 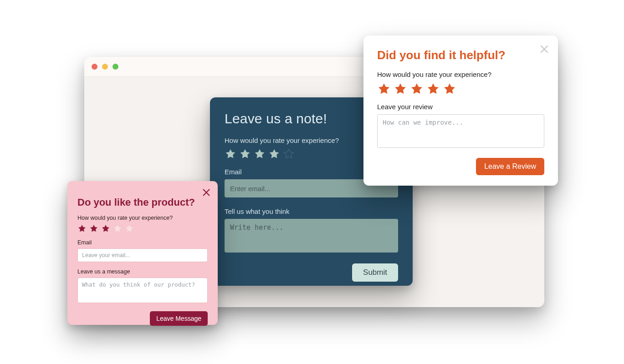 What do you see at coordinates (461, 89) in the screenshot?
I see `white-star-rating` at bounding box center [461, 89].